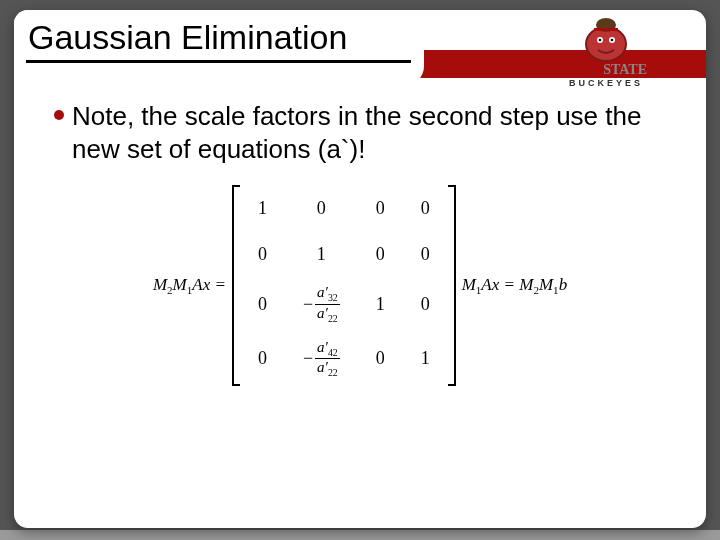 This screenshot has height=540, width=720. What do you see at coordinates (344, 286) in the screenshot?
I see `matrix-body: 1 0 0 0 0 1 0 0 0` at bounding box center [344, 286].